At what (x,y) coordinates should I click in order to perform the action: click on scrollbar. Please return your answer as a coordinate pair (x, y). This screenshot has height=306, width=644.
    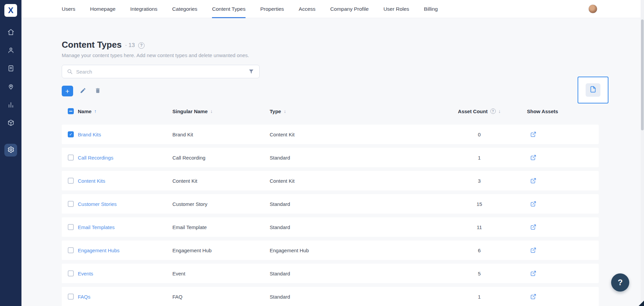
    Looking at the image, I should click on (642, 153).